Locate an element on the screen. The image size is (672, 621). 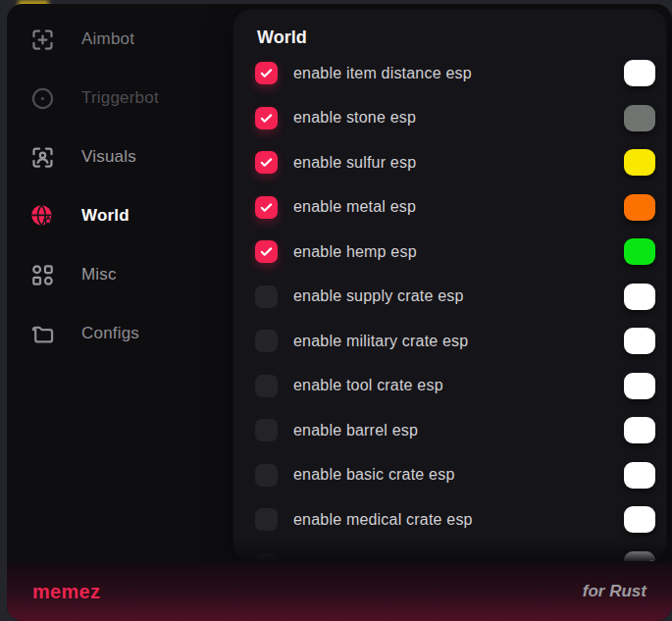
brand-tagline: for Rust is located at coordinates (614, 592).